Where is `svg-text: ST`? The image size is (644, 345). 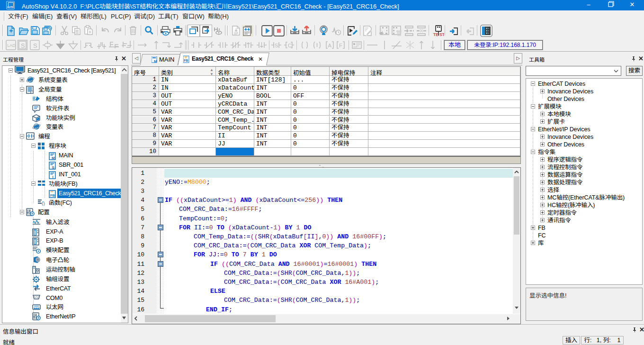
svg-text: ST is located at coordinates (442, 34).